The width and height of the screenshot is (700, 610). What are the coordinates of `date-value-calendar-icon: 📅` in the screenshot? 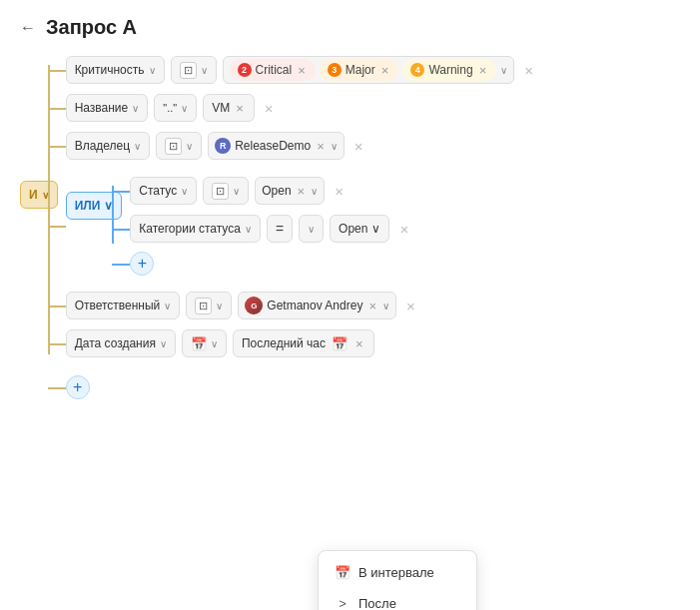 It's located at (340, 343).